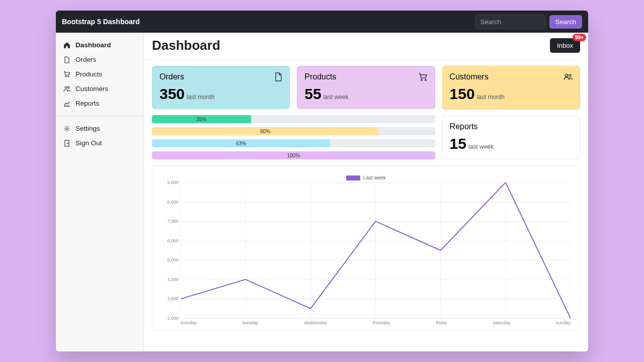  I want to click on progress-bar: 80%, so click(294, 131).